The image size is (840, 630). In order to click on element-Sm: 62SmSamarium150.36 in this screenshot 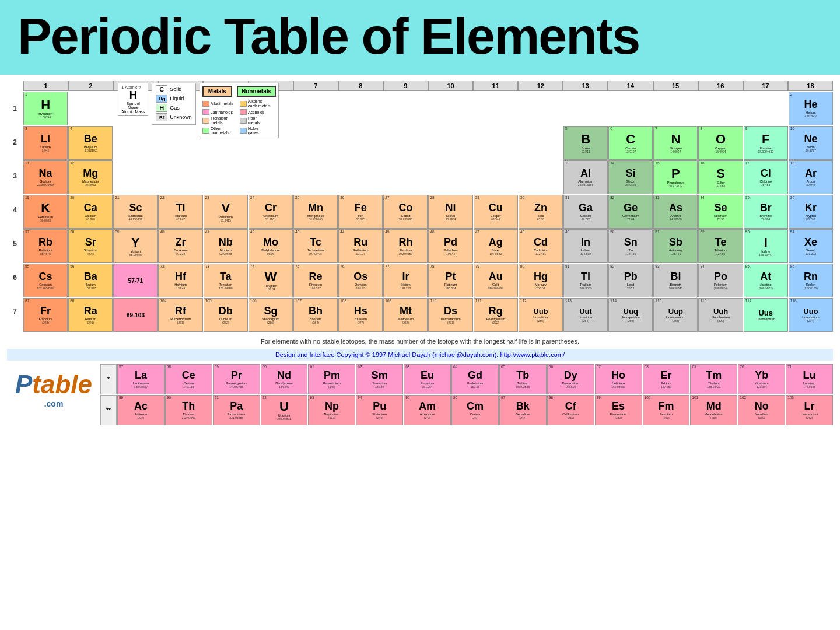, I will do `click(379, 379)`.